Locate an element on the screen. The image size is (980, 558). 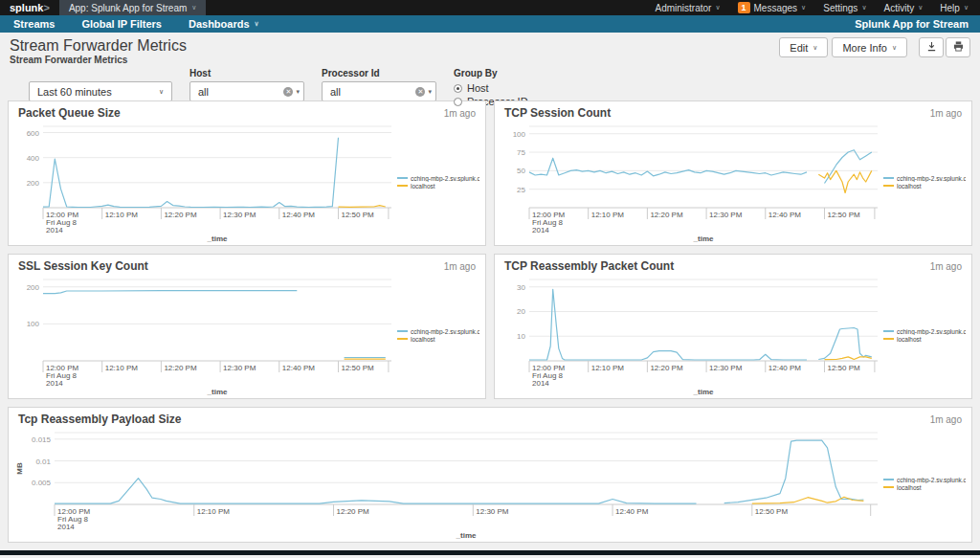
user-menu: Administrator∨ is located at coordinates (687, 8).